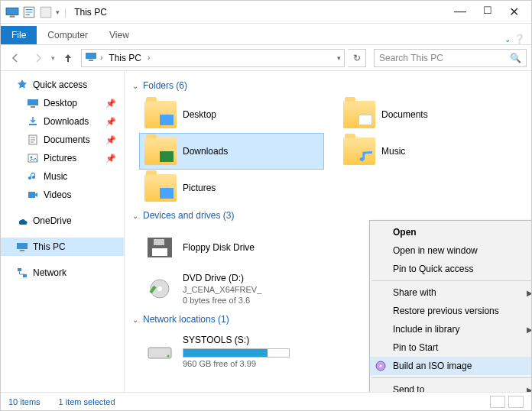 Image resolution: width=532 pixels, height=411 pixels. I want to click on sidebar-item-downloads: Downloads📌, so click(63, 121).